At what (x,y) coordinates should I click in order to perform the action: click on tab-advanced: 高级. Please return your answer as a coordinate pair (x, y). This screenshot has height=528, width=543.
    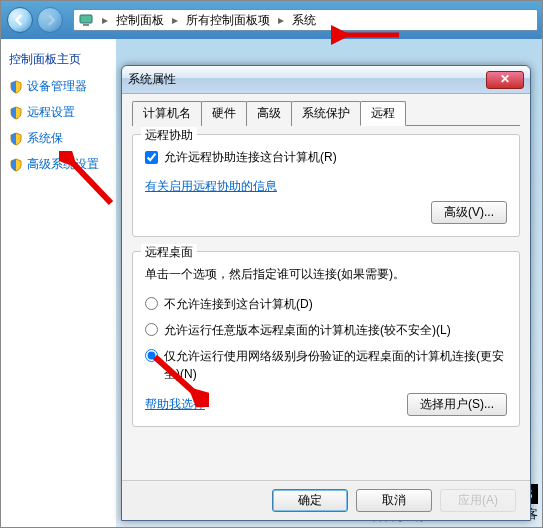
    Looking at the image, I should click on (269, 114).